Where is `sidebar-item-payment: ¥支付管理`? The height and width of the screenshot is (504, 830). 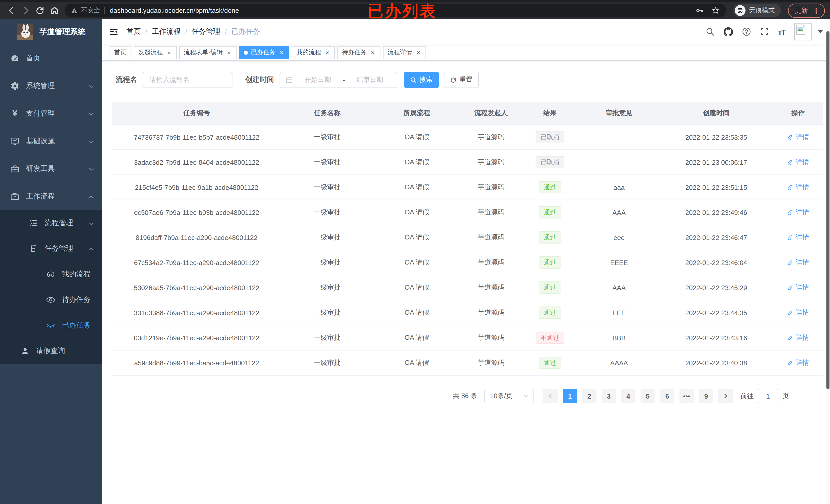
sidebar-item-payment: ¥支付管理 is located at coordinates (51, 113).